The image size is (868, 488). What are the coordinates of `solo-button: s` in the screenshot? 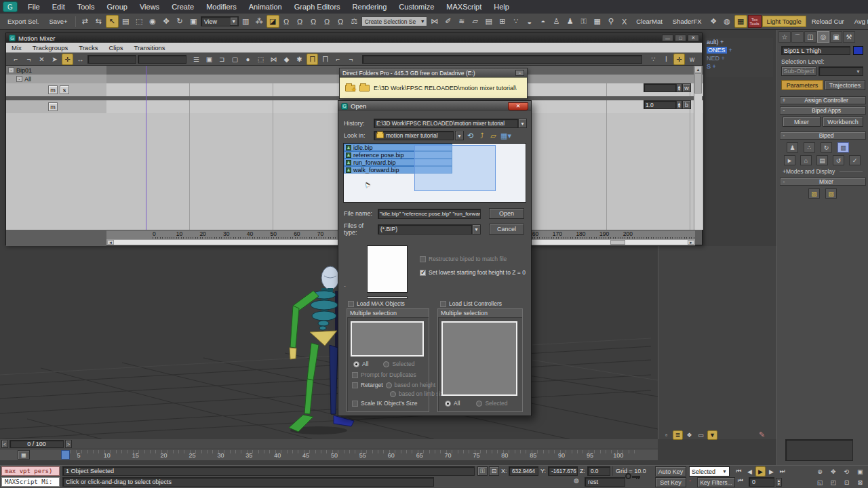 It's located at (64, 89).